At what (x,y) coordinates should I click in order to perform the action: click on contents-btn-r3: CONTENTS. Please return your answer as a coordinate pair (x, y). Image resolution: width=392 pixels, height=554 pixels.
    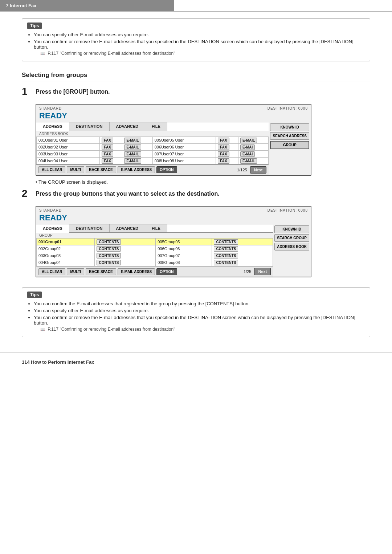
    Looking at the image, I should click on (242, 256).